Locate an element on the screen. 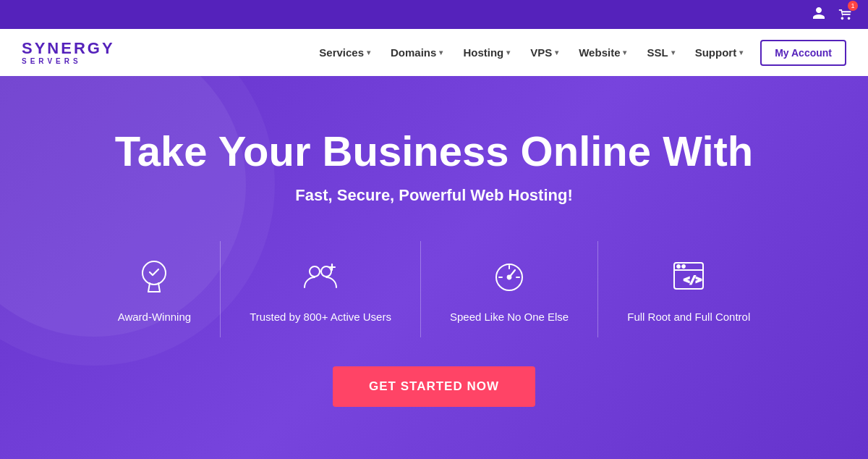 This screenshot has width=868, height=459. nav-vps: VPS ▾ is located at coordinates (544, 52).